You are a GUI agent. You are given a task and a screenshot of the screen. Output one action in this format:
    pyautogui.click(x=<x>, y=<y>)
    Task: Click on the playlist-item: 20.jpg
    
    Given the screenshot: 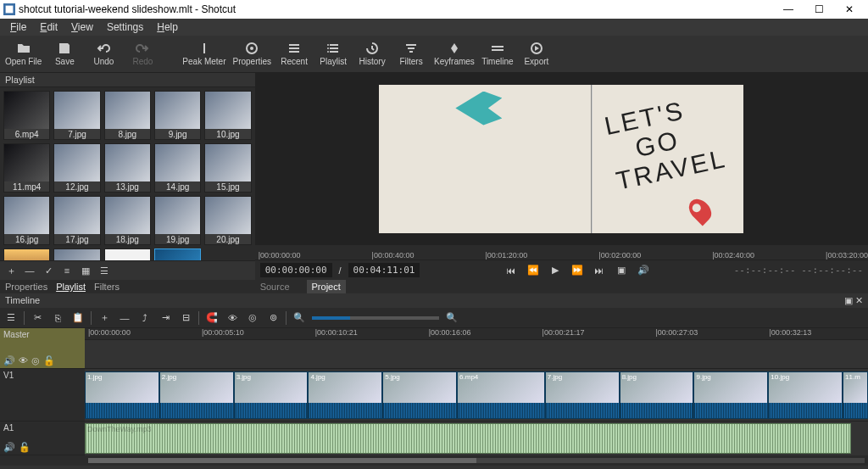 What is the action you would take?
    pyautogui.click(x=227, y=221)
    